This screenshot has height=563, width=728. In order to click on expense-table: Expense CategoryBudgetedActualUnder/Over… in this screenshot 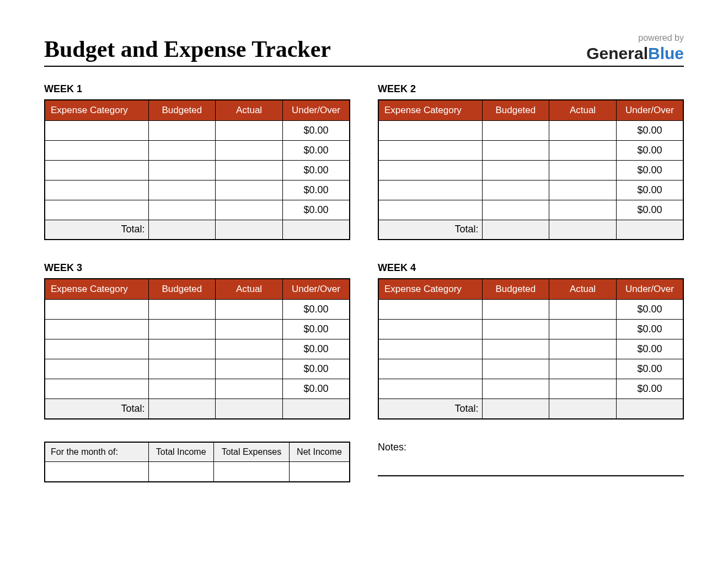, I will do `click(197, 349)`.